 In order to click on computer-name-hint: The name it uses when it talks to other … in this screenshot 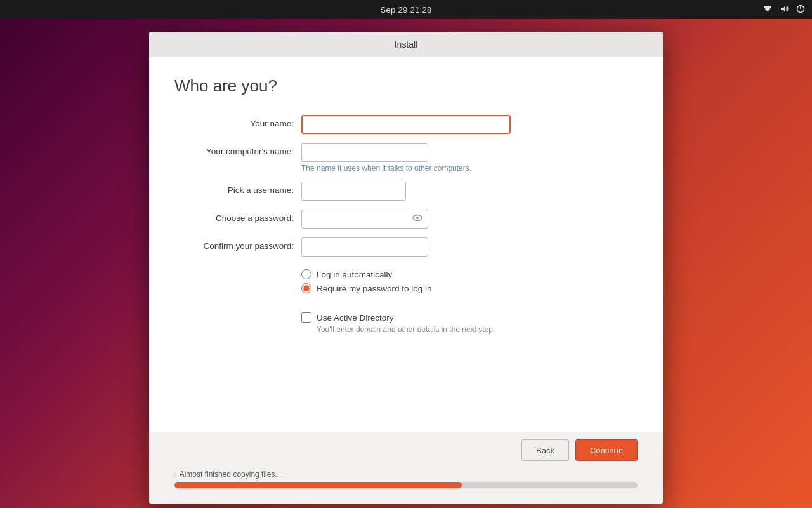, I will do `click(469, 168)`.